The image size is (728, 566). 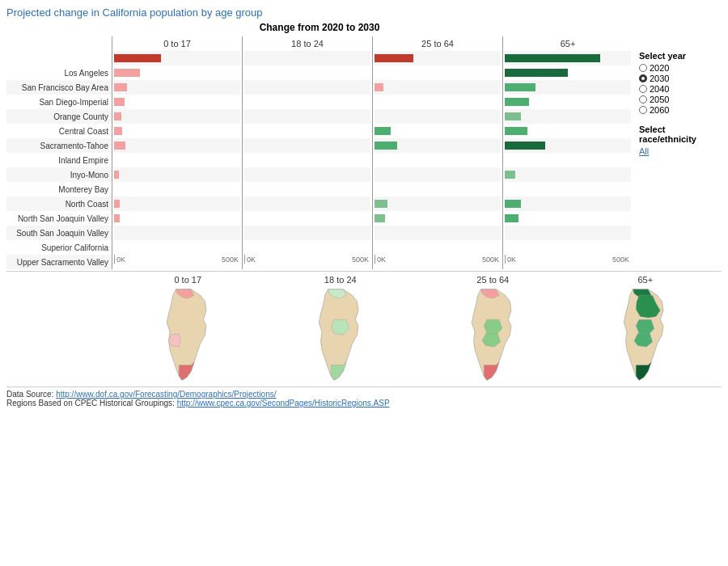 What do you see at coordinates (680, 110) in the screenshot?
I see `year-option-2060: 2060` at bounding box center [680, 110].